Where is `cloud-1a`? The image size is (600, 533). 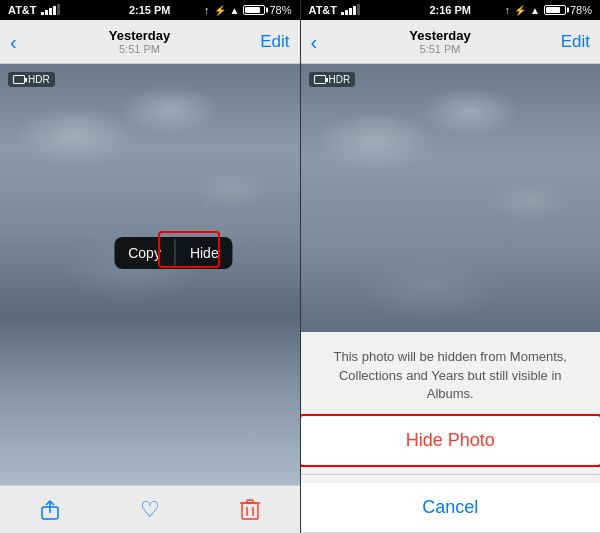
cloud-1a is located at coordinates (75, 136).